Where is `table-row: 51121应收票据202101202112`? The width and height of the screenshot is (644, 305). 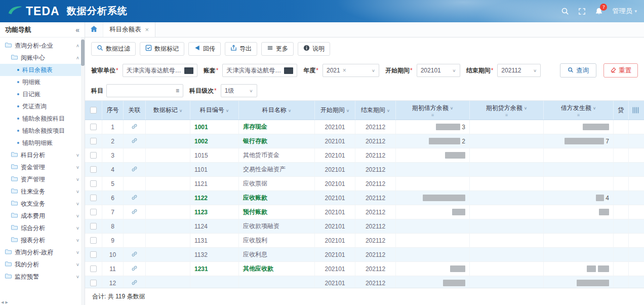
table-row: 51121应收票据202101202112 is located at coordinates (365, 184).